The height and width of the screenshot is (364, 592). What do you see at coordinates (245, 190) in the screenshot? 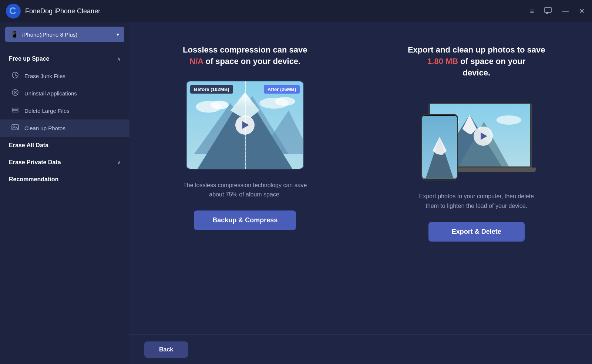
I see `compress-description: The lossless compression technology can …` at bounding box center [245, 190].